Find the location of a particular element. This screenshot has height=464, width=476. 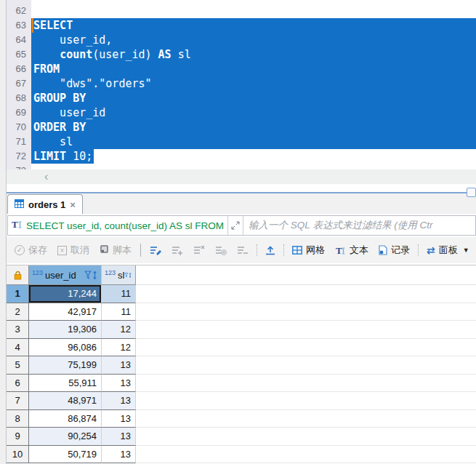

row-header: 6 is located at coordinates (17, 384).